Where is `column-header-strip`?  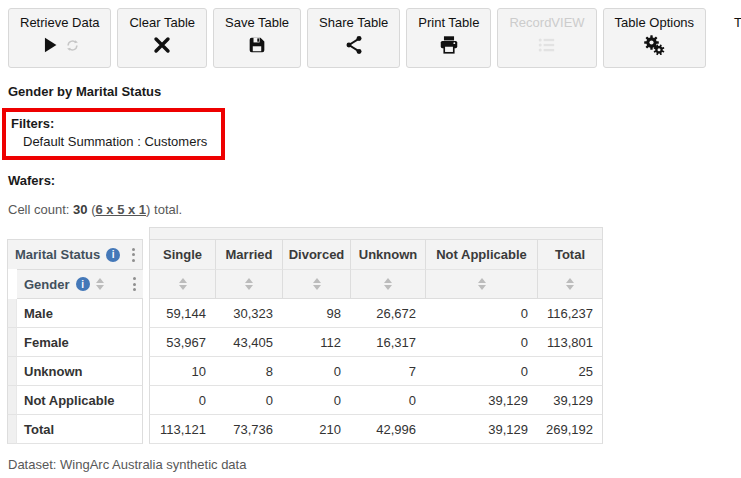
column-header-strip is located at coordinates (376, 233).